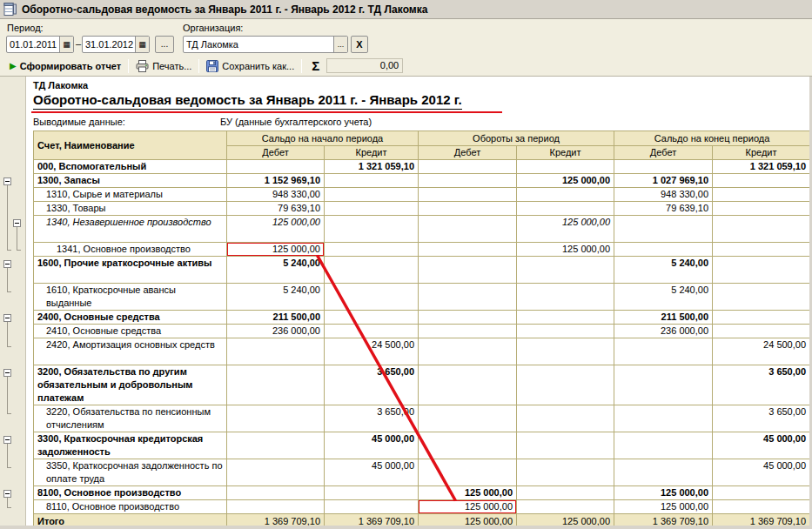 This screenshot has width=812, height=529. Describe the element at coordinates (131, 270) in the screenshot. I see `account-cell: 1600, Прочие краткосрочные активы` at that location.